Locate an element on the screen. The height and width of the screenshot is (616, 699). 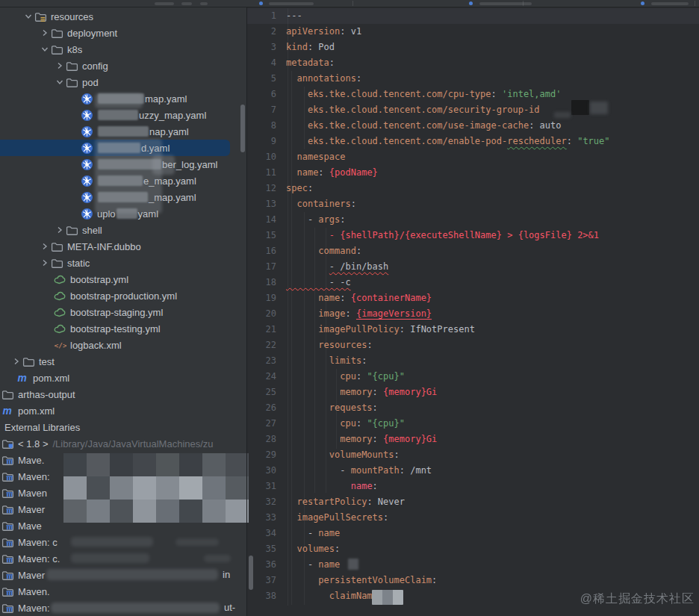
yml-icon is located at coordinates (60, 296).